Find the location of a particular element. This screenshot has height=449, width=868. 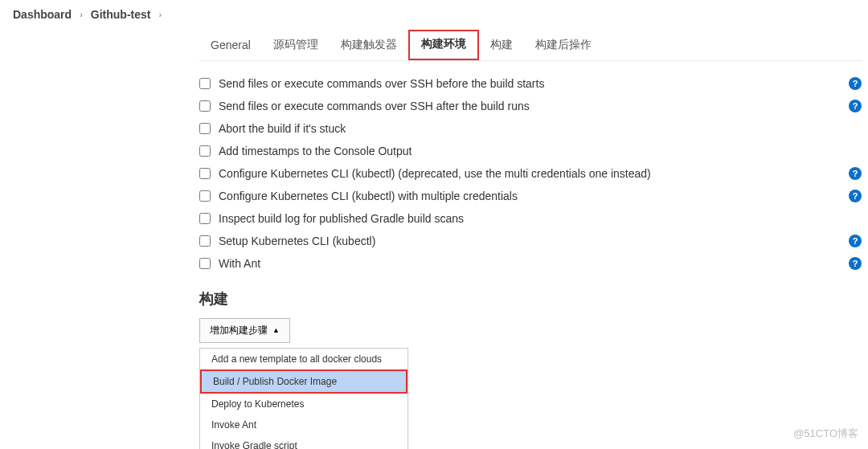

checkbox-k8s-setup is located at coordinates (205, 241).